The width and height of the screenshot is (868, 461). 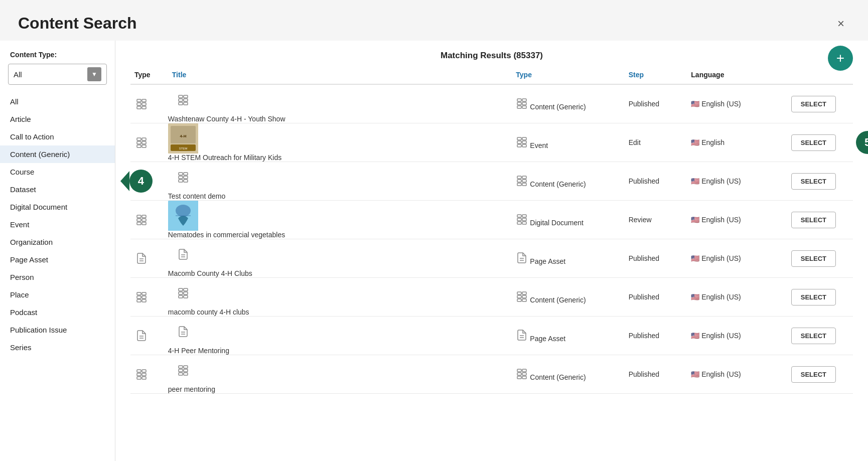 I want to click on cell-title: Macomb County 4-H Clubs, so click(x=340, y=259).